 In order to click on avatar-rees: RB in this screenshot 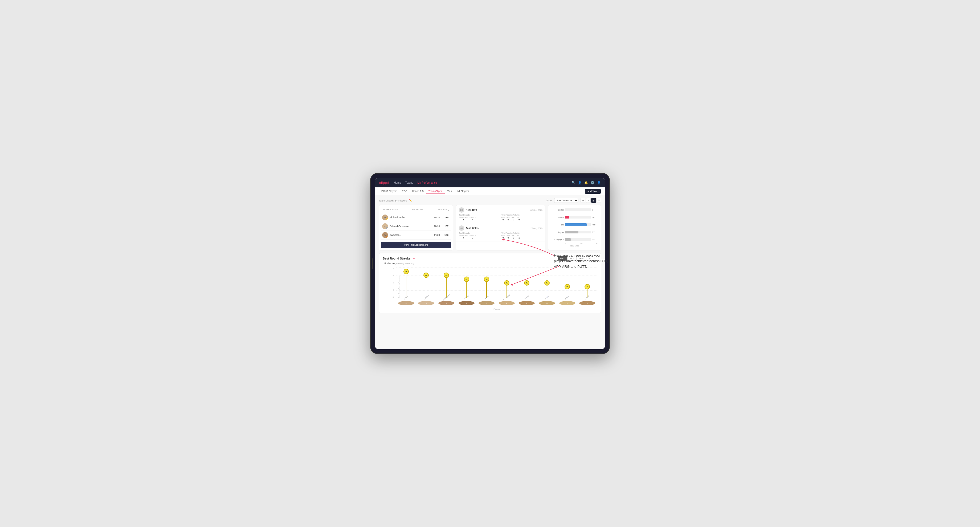, I will do `click(461, 210)`.